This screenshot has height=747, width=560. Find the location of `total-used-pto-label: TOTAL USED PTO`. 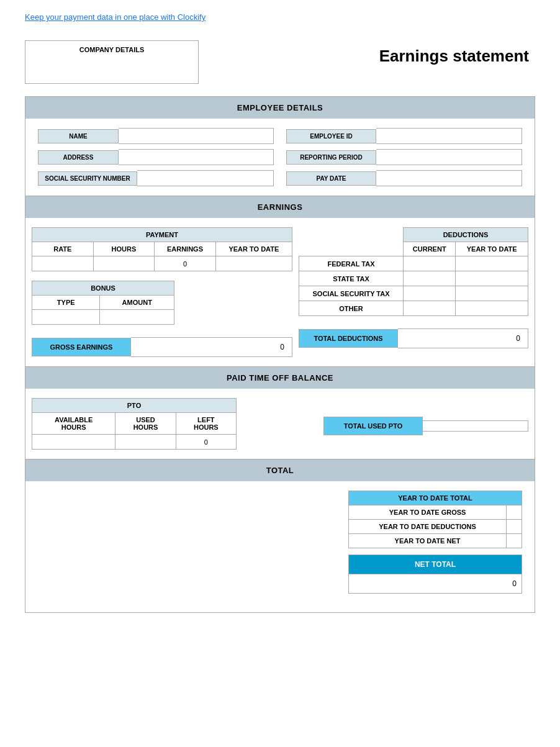

total-used-pto-label: TOTAL USED PTO is located at coordinates (373, 426).